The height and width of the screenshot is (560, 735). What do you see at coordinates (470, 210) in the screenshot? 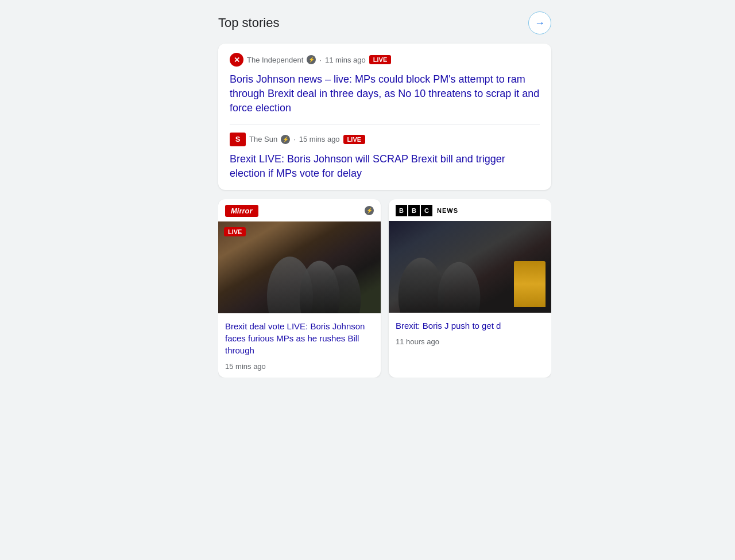
I see `card-header: B B C NEWS` at bounding box center [470, 210].